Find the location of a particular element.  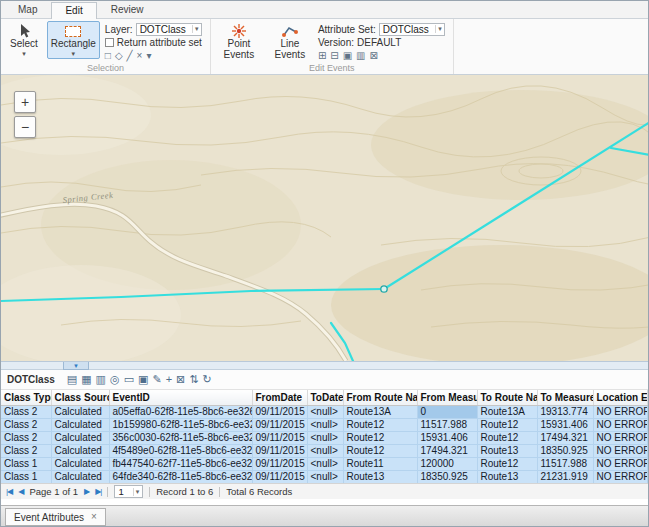

column-header-todate: ToDate is located at coordinates (325, 398).